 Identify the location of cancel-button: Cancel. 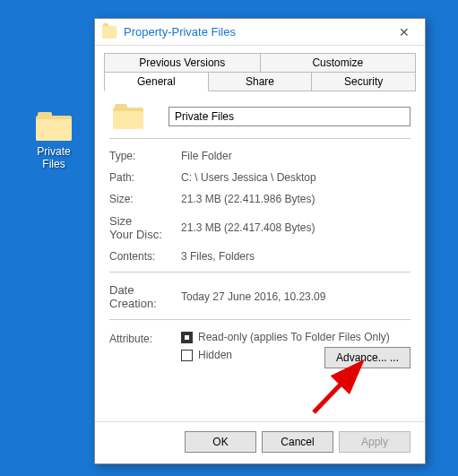
(298, 442).